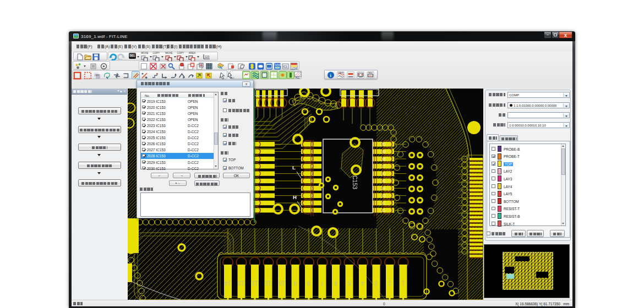  What do you see at coordinates (383, 181) in the screenshot?
I see `svg-text: 15` at bounding box center [383, 181].